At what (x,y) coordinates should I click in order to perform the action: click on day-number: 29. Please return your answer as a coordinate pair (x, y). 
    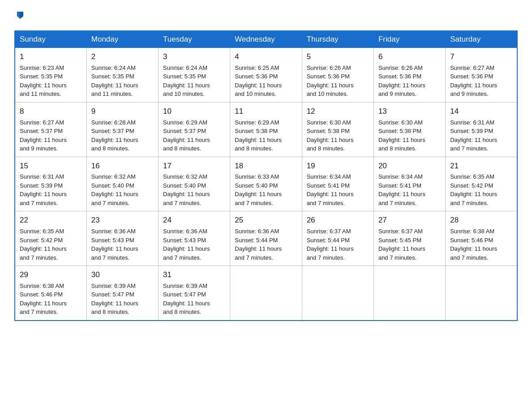
    Looking at the image, I should click on (51, 275).